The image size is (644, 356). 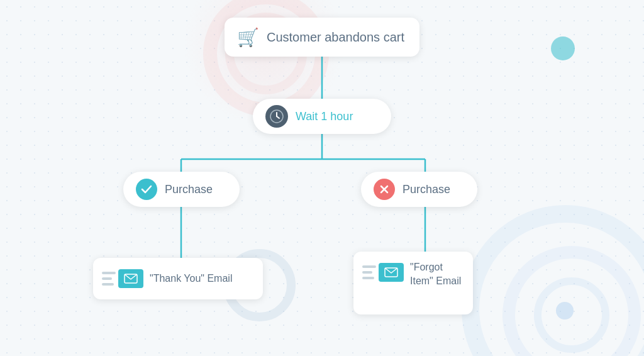 What do you see at coordinates (553, 281) in the screenshot?
I see `deco-bottom-right-outer` at bounding box center [553, 281].